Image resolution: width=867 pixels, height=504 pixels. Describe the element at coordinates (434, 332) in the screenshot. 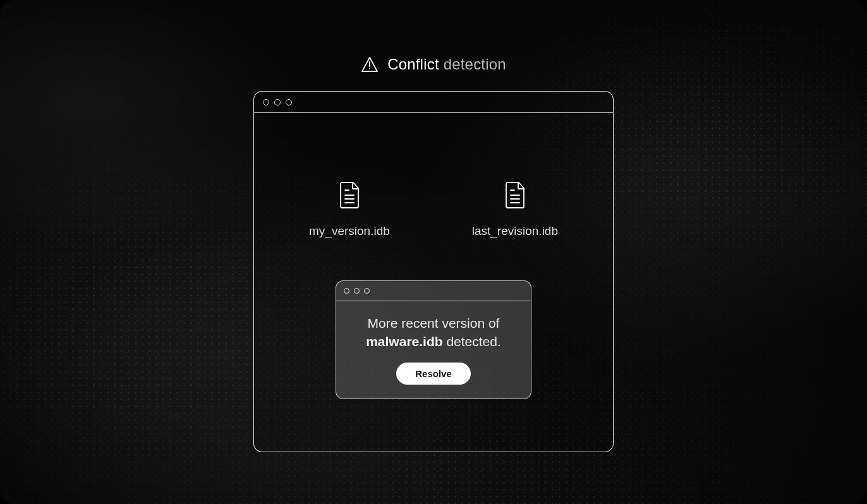

I see `dialog-message: More recent version of malware.idb detec…` at that location.